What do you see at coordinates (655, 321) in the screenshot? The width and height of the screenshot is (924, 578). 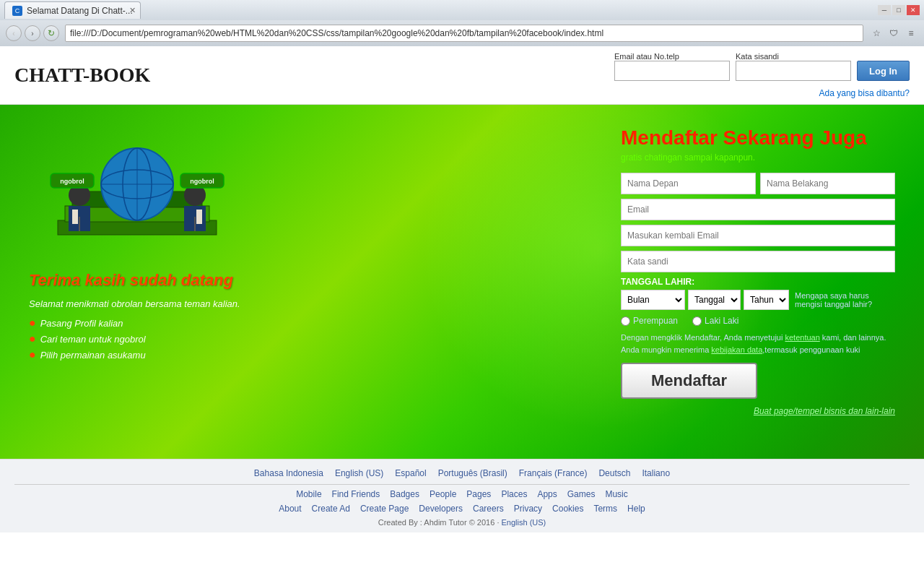 I see `female-label-text: Perempuan` at bounding box center [655, 321].